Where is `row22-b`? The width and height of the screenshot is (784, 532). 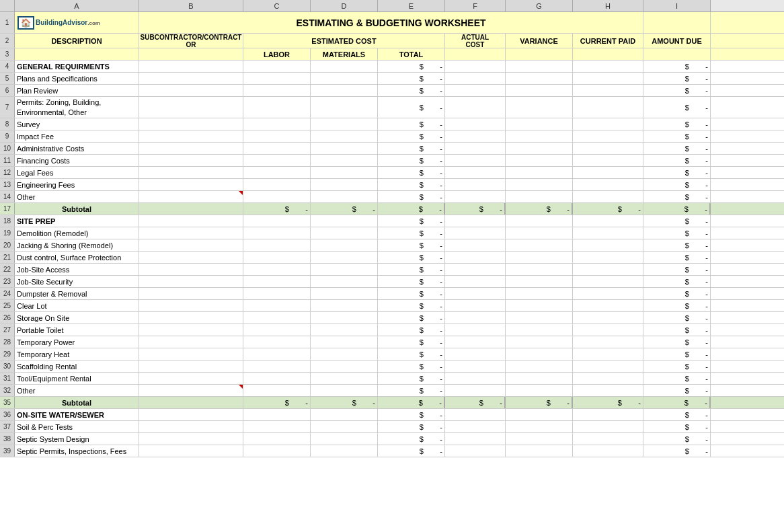 row22-b is located at coordinates (191, 269).